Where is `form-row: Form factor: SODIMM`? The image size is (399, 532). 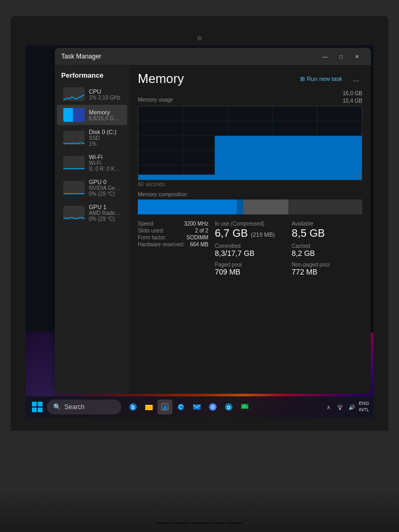
form-row: Form factor: SODIMM is located at coordinates (173, 237).